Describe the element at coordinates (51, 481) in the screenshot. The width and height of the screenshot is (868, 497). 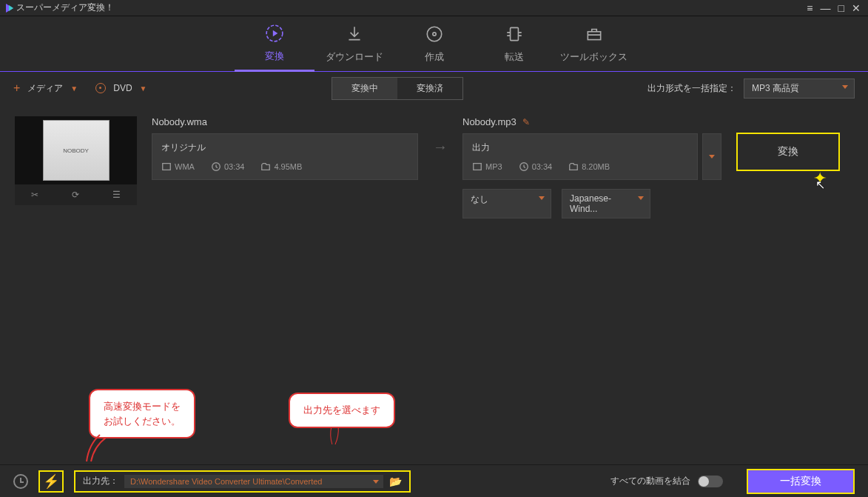
I see `bolt-icon: ⚡` at that location.